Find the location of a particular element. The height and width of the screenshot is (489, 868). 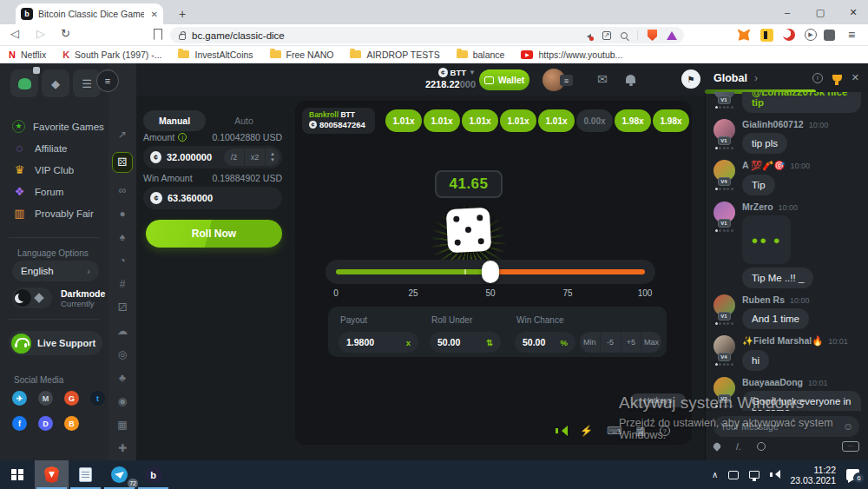

chat-username: BuayaaaDong is located at coordinates (773, 382).